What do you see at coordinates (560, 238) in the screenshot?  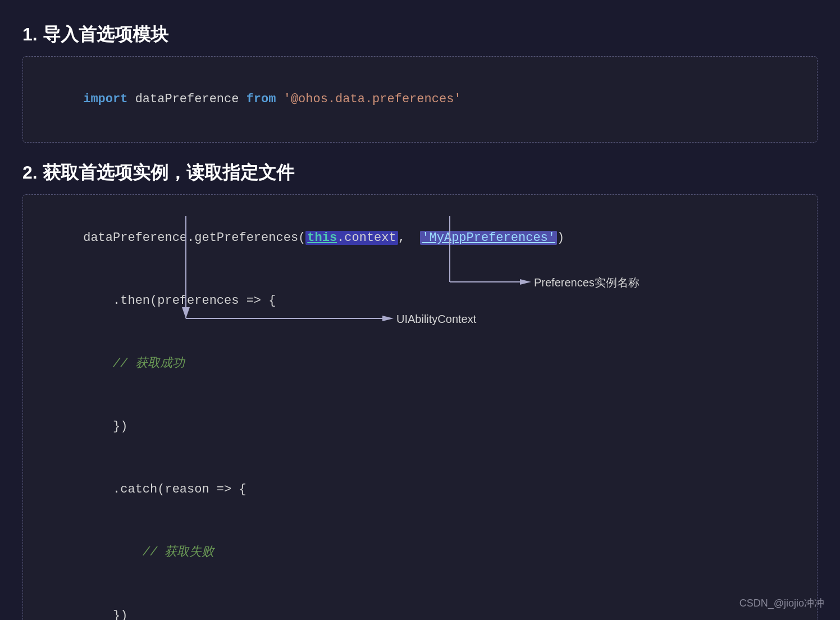 I see `s2-close-paren: )` at bounding box center [560, 238].